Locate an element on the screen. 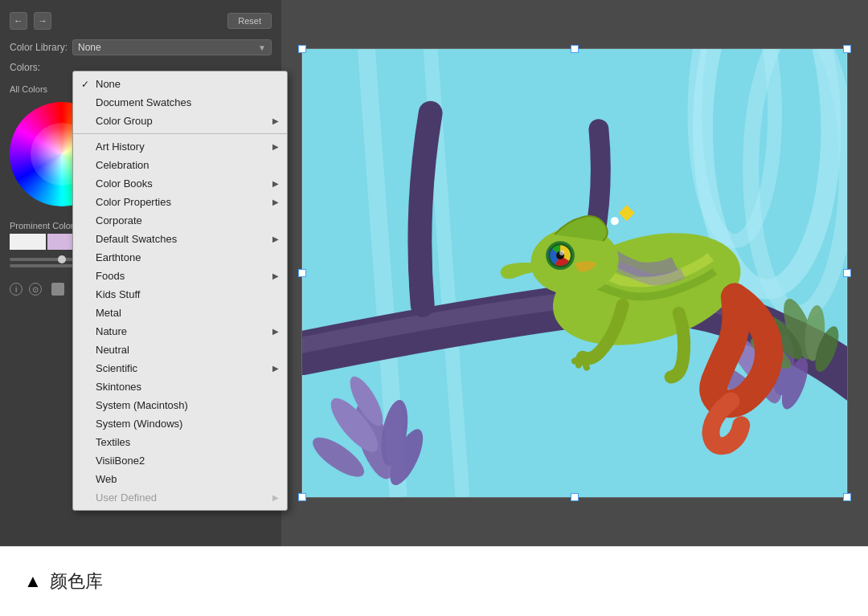 This screenshot has width=868, height=616. menu-item-skintones: Skintones is located at coordinates (180, 387).